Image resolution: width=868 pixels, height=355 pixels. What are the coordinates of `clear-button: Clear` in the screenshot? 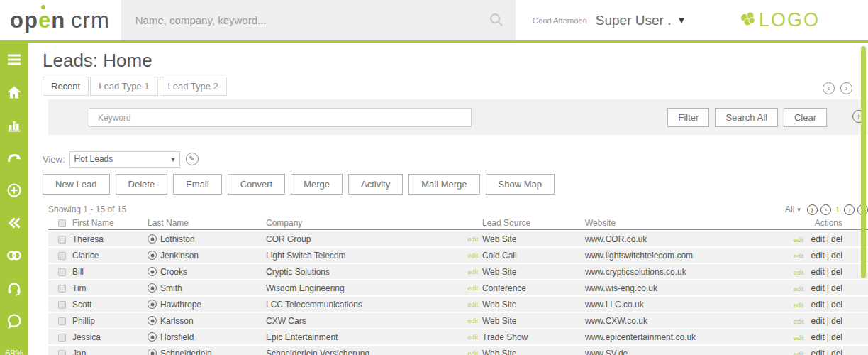 It's located at (806, 118).